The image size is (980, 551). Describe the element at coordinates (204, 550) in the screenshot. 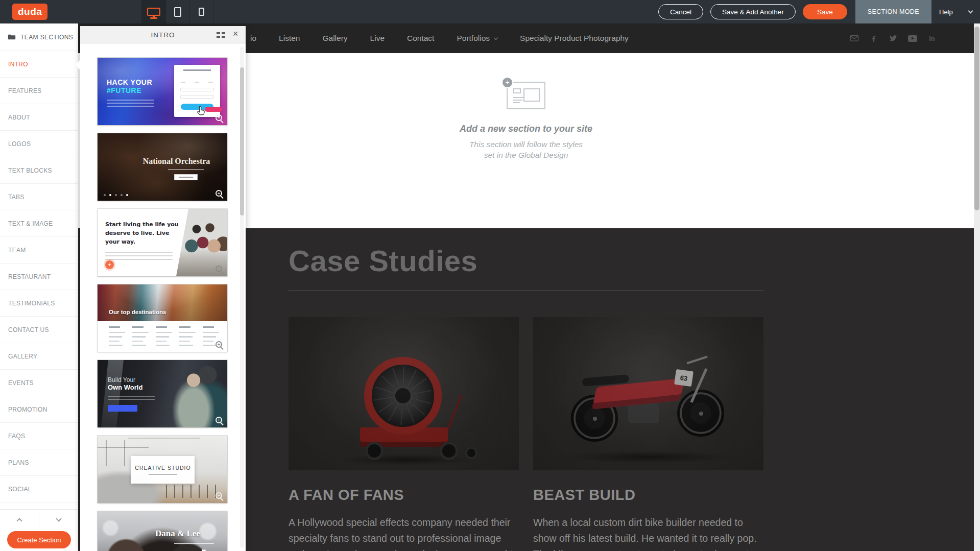

I see `heart-icon` at that location.